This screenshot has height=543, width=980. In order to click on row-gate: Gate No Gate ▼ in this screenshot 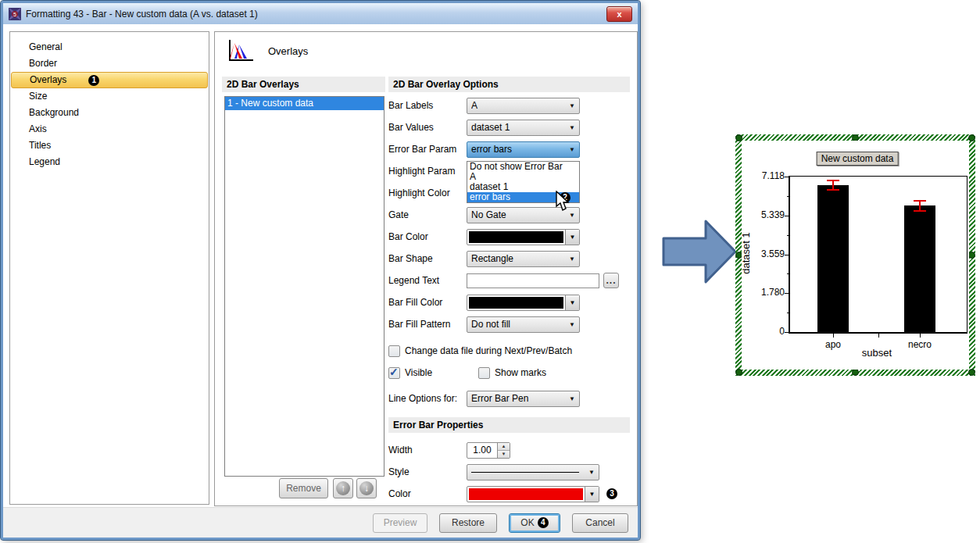, I will do `click(510, 215)`.